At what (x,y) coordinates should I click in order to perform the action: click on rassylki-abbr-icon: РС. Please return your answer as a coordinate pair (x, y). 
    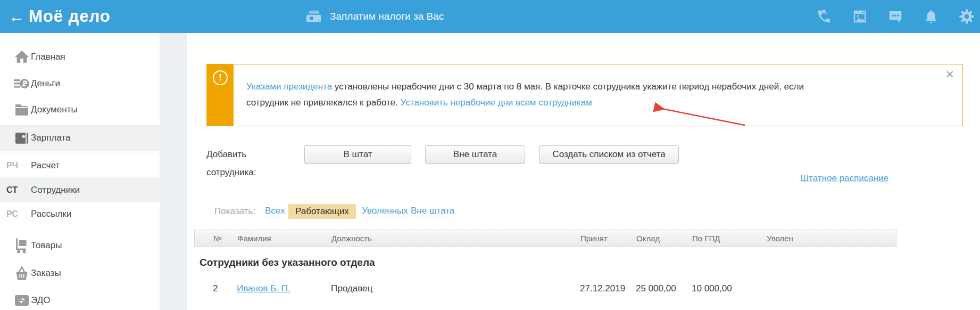
    Looking at the image, I should click on (12, 214).